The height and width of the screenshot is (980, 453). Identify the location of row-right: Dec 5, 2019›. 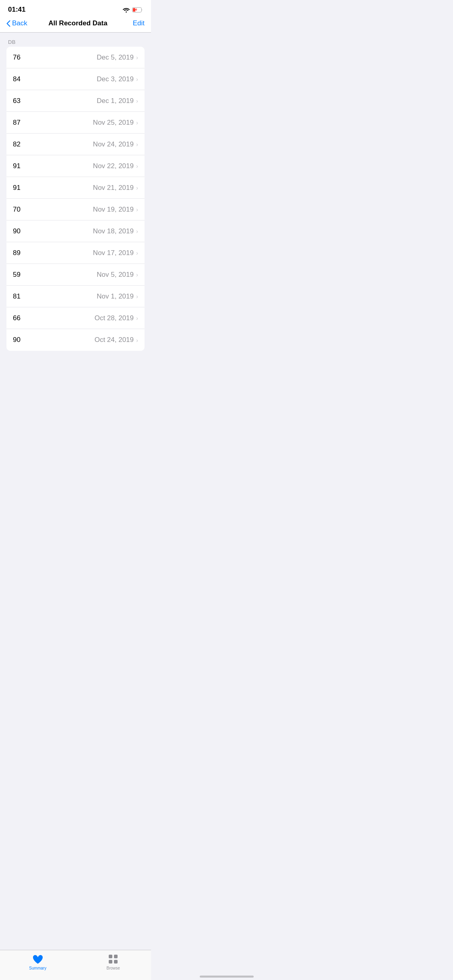
(118, 58).